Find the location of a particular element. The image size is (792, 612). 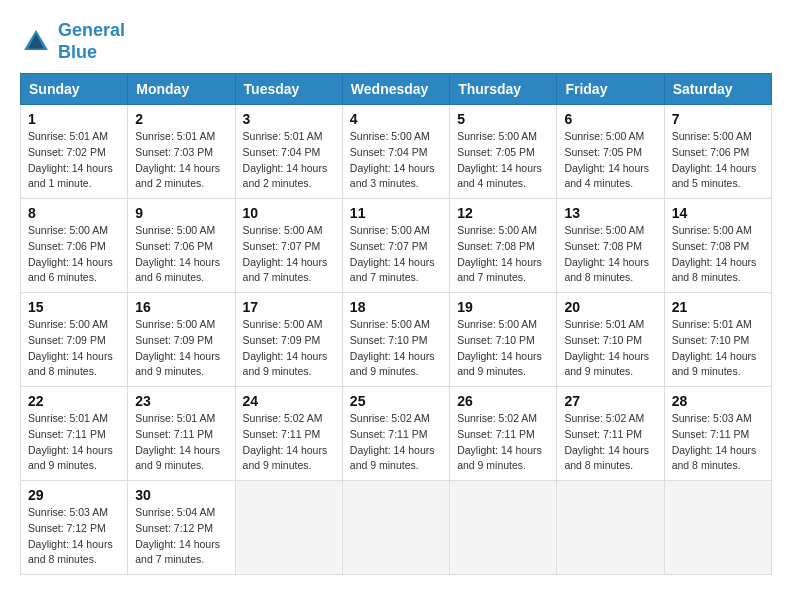

day-cell-27: 27Sunrise: 5:02 AM Sunset: 7:11 PM Dayli… is located at coordinates (610, 434).